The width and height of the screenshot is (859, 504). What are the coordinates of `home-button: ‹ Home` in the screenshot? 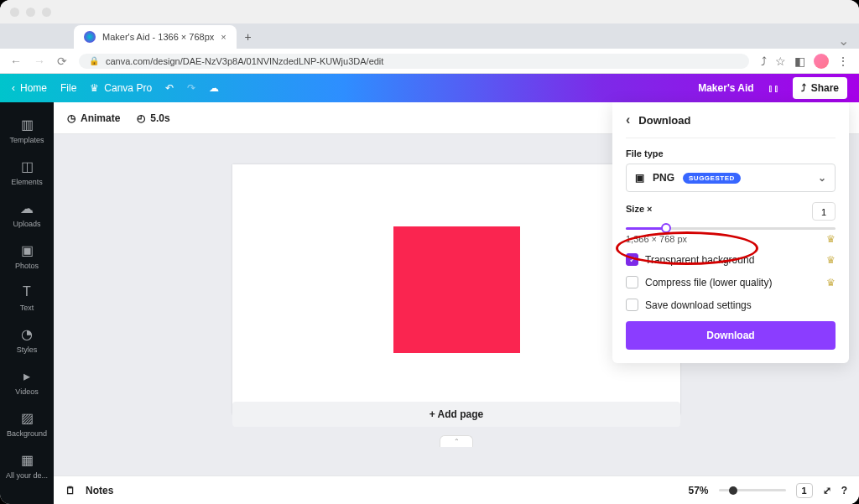 It's located at (29, 88).